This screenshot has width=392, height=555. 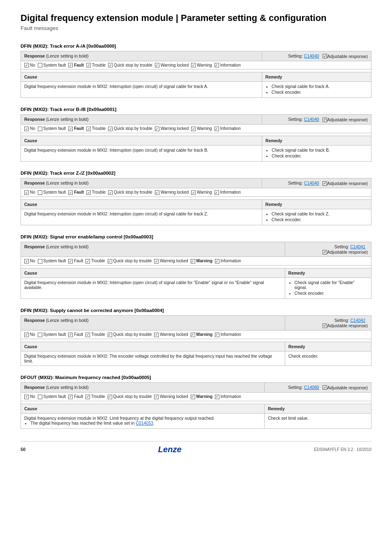 I want to click on remedy-header-1: Remedy, so click(x=316, y=77).